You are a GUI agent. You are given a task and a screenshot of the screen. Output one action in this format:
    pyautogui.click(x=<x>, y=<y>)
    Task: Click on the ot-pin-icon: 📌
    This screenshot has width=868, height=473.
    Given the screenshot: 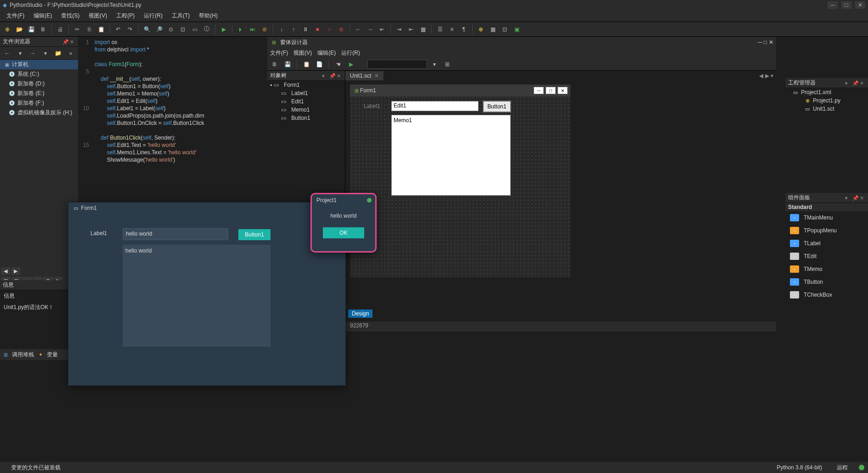 What is the action you would take?
    pyautogui.click(x=332, y=76)
    